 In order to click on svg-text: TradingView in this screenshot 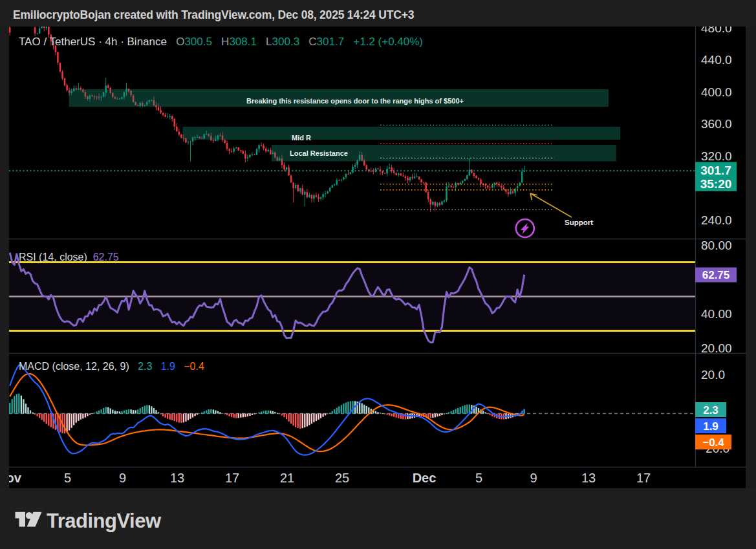, I will do `click(104, 521)`.